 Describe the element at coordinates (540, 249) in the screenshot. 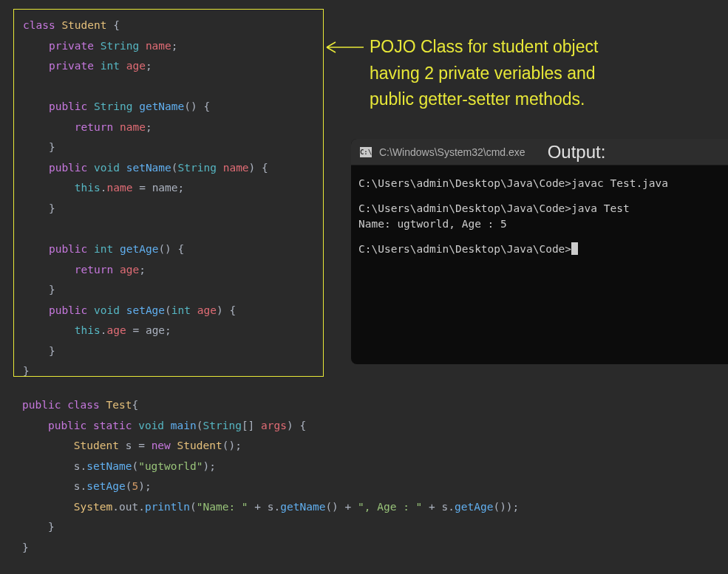

I see `terminal-line: C:\Users\admin\Desktop\Java\Code>` at that location.